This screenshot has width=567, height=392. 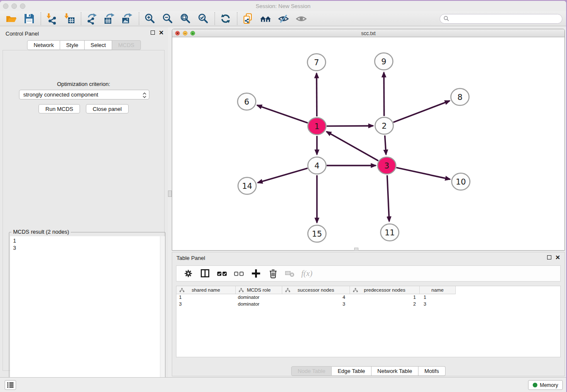 What do you see at coordinates (98, 45) in the screenshot?
I see `tab-select: Select` at bounding box center [98, 45].